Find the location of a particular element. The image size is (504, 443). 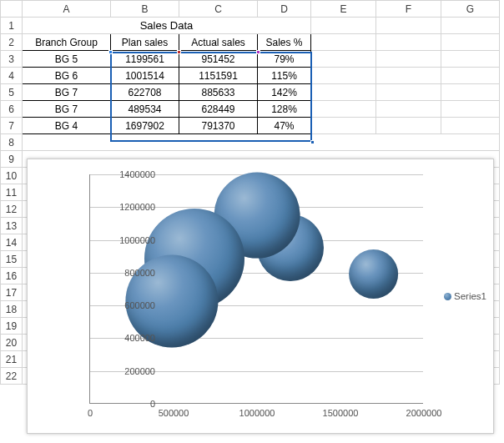

row-header-17: 17 is located at coordinates (12, 293).